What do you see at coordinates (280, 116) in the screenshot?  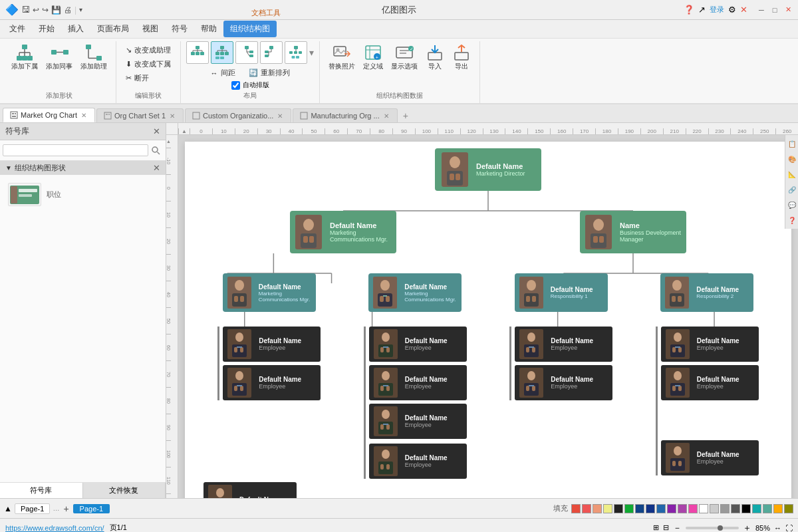 I see `tab-custom-close: ✕` at bounding box center [280, 116].